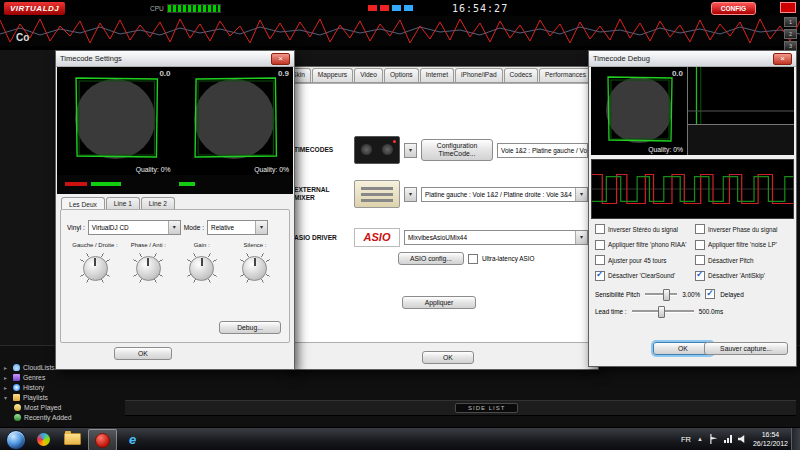  I want to click on delayed-checkbox, so click(710, 294).